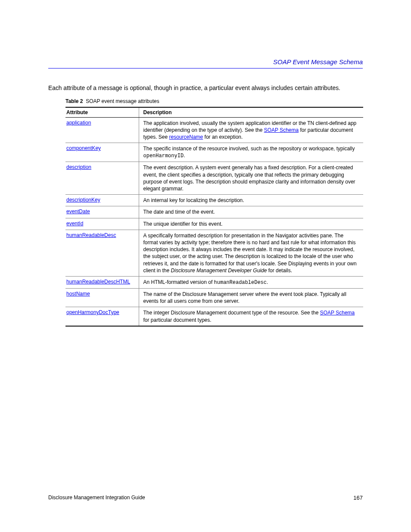  What do you see at coordinates (215, 224) in the screenshot?
I see `table-row: eventIdThe unique identifier for this ev…` at bounding box center [215, 224].